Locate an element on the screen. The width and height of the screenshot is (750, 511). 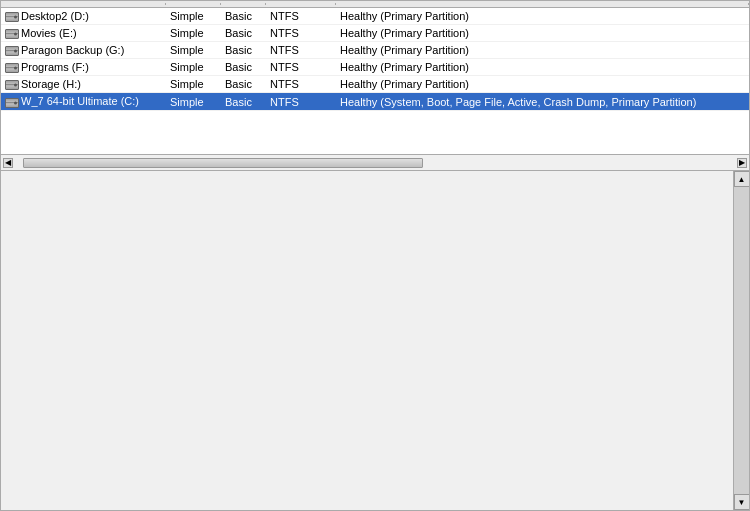
cell-status: Healthy (System, Boot, Page File, Active… is located at coordinates (542, 102).